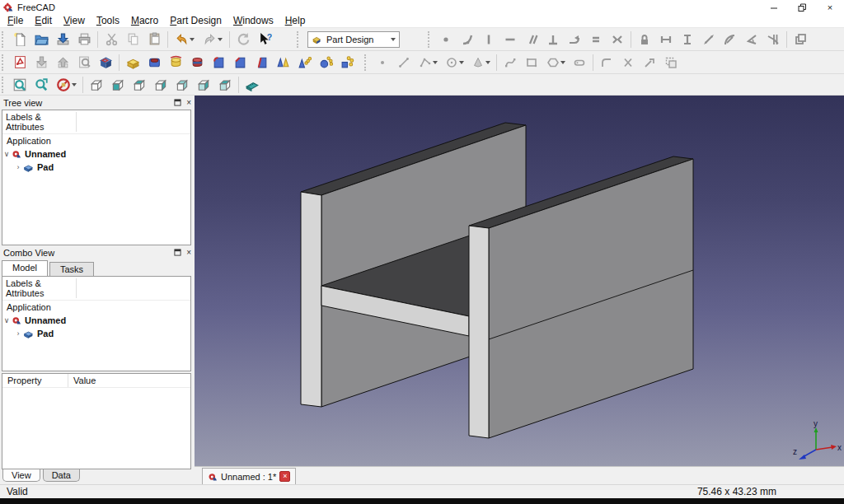 The height and width of the screenshot is (504, 844). Describe the element at coordinates (556, 63) in the screenshot. I see `sketch-polygon-button` at that location.